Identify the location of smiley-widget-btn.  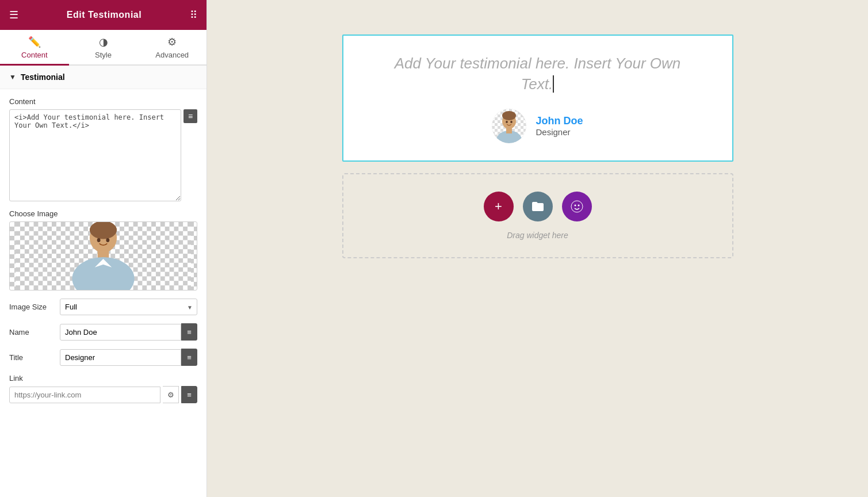
(577, 207).